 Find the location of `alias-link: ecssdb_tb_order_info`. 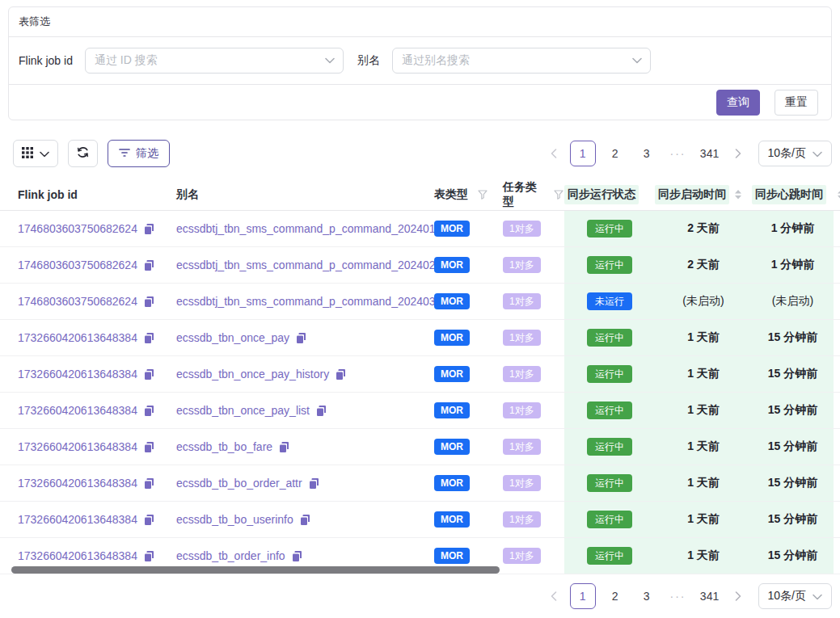

alias-link: ecssdb_tb_order_info is located at coordinates (231, 556).